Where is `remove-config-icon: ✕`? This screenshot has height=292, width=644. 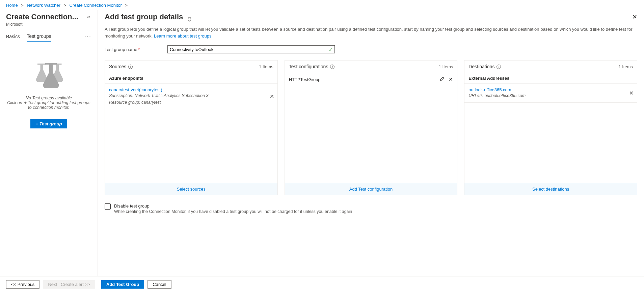 remove-config-icon: ✕ is located at coordinates (451, 79).